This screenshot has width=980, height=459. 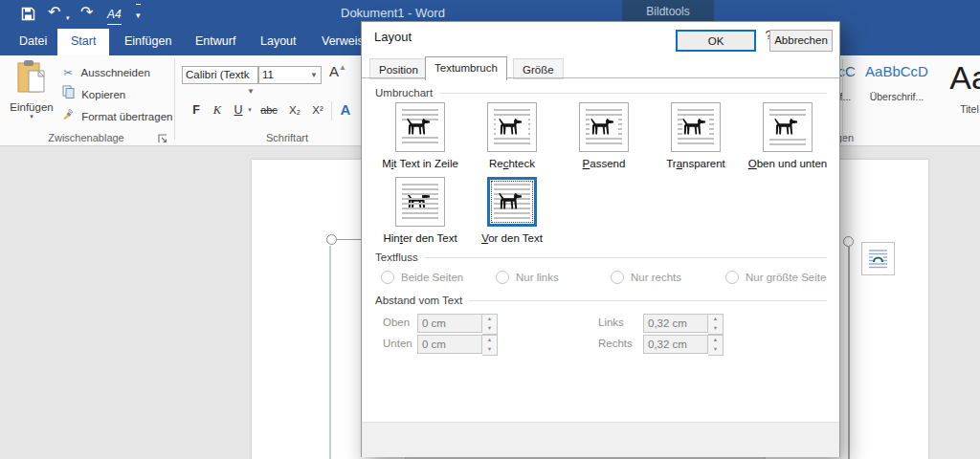 I want to click on dialog-title: Layout, so click(x=392, y=36).